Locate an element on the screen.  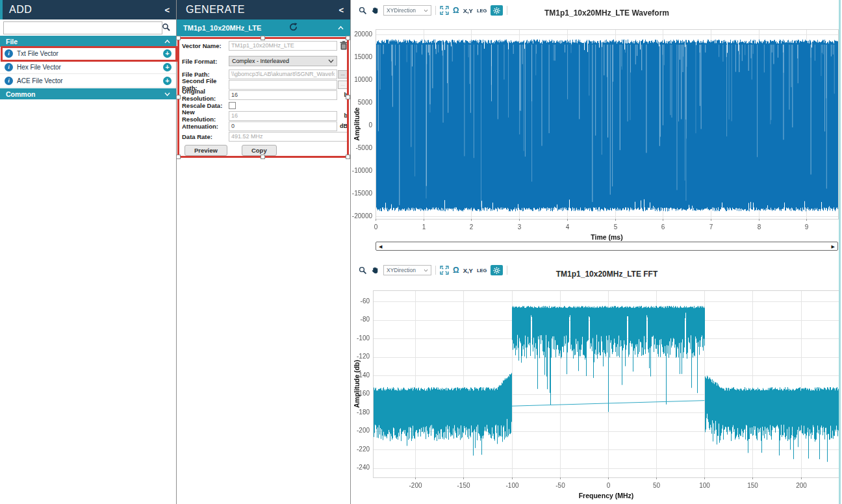
form-row-original-resolution: Original Resolution: b is located at coordinates (265, 95).